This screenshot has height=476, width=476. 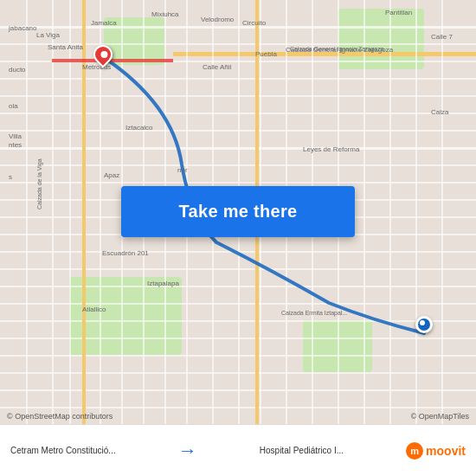 What do you see at coordinates (23, 28) in the screenshot?
I see `label-jabacano: jabacano` at bounding box center [23, 28].